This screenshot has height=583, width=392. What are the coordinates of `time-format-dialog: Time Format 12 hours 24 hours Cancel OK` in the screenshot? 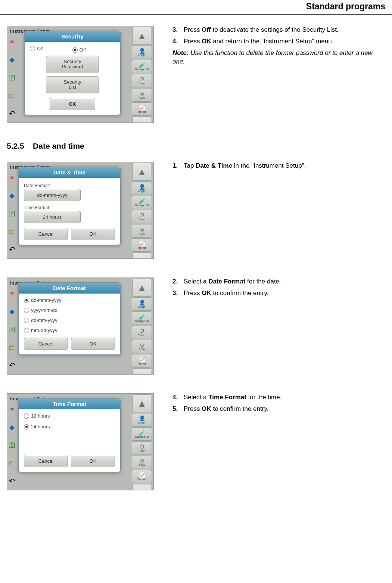 It's located at (69, 435).